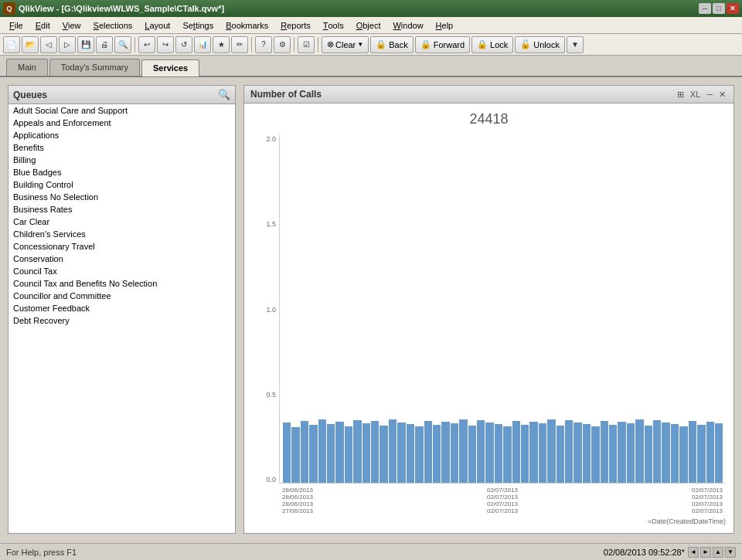  What do you see at coordinates (147, 45) in the screenshot?
I see `undo-button: ↩` at bounding box center [147, 45].